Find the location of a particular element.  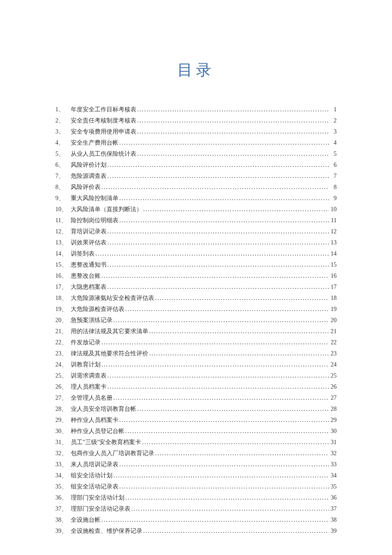

toc-entry: 8、风险评价表8 is located at coordinates (196, 187).